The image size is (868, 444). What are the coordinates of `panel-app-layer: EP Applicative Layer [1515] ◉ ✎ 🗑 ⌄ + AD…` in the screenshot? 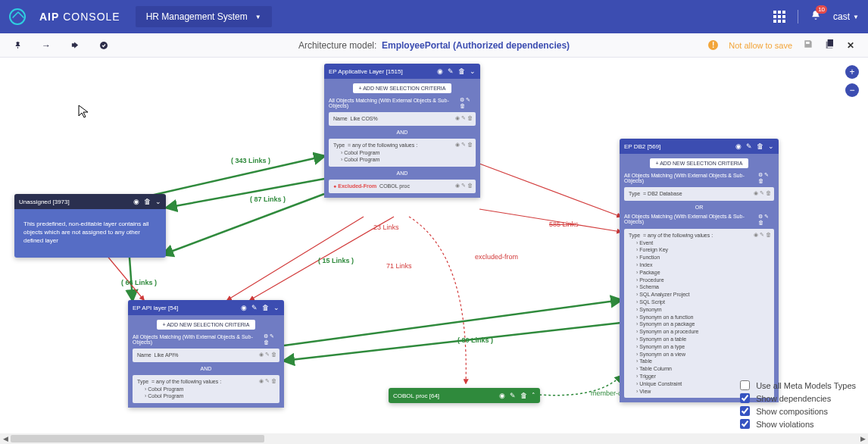 It's located at (402, 130).